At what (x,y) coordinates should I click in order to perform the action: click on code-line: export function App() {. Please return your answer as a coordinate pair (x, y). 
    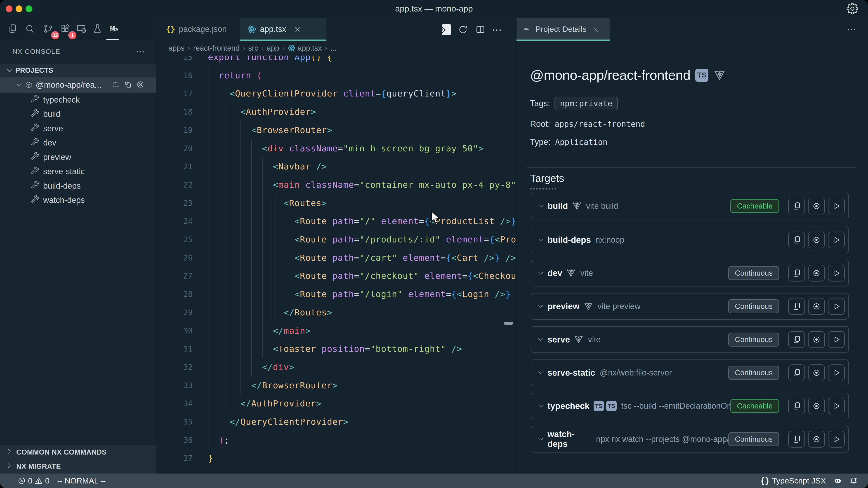
    Looking at the image, I should click on (362, 61).